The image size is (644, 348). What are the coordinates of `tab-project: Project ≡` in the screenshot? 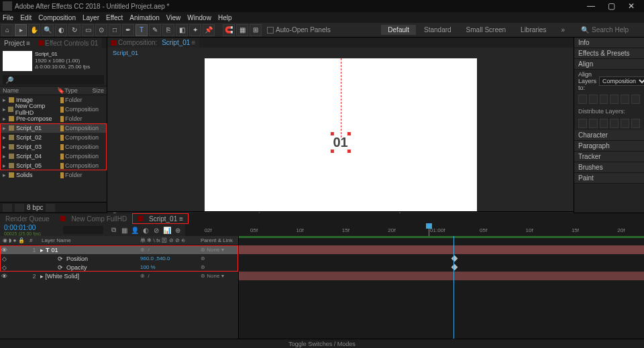 It's located at (17, 43).